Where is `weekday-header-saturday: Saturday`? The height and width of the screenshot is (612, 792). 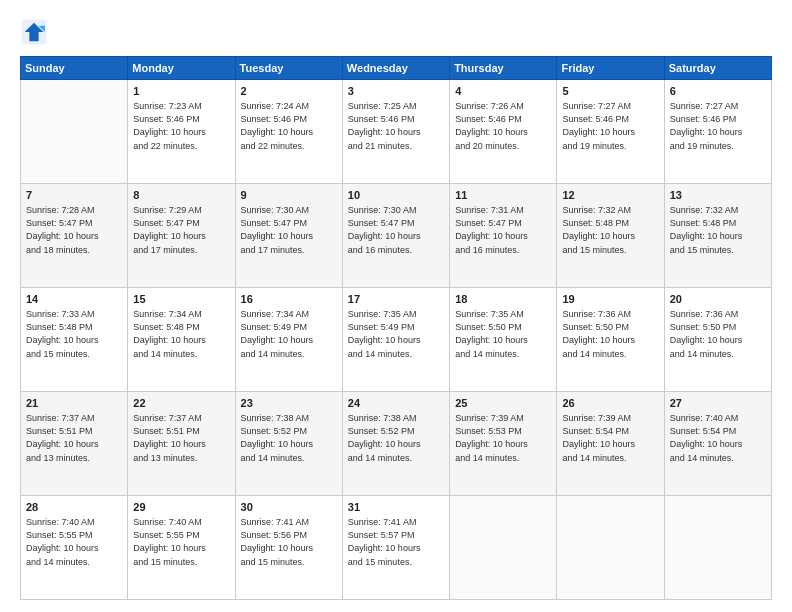 weekday-header-saturday: Saturday is located at coordinates (718, 68).